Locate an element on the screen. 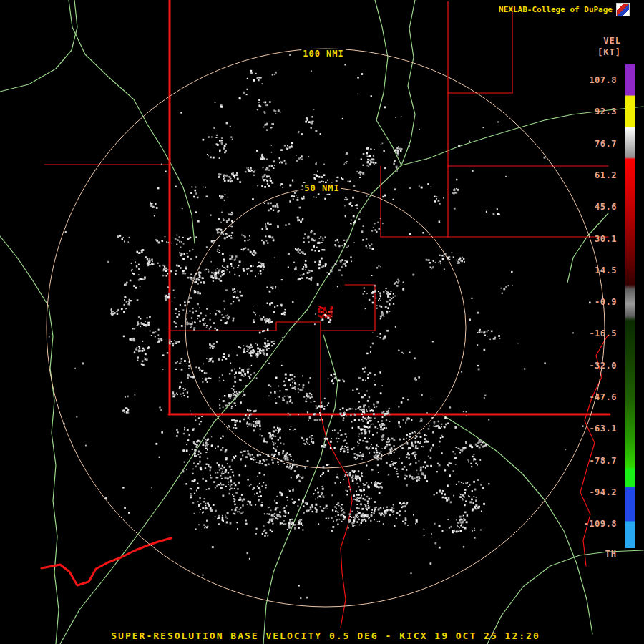 This screenshot has height=644, width=644. colorbar-tick: 76.7 is located at coordinates (605, 144).